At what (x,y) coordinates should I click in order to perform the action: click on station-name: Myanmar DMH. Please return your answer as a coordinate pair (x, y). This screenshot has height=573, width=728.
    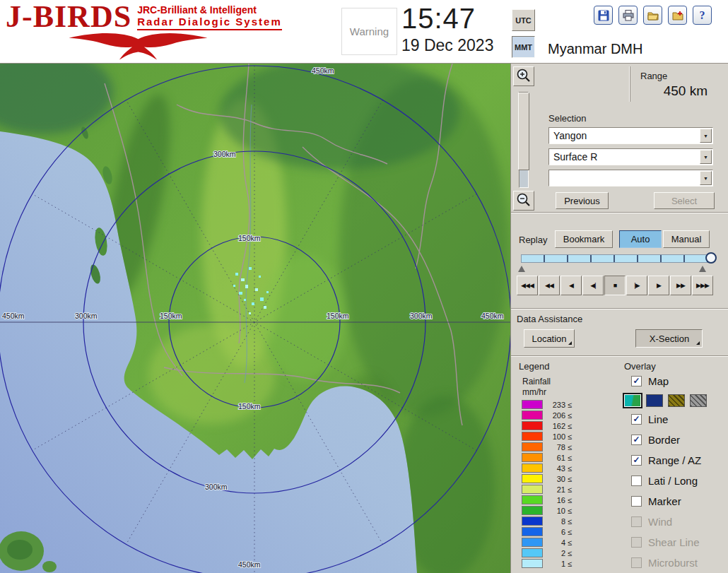
    Looking at the image, I should click on (595, 49).